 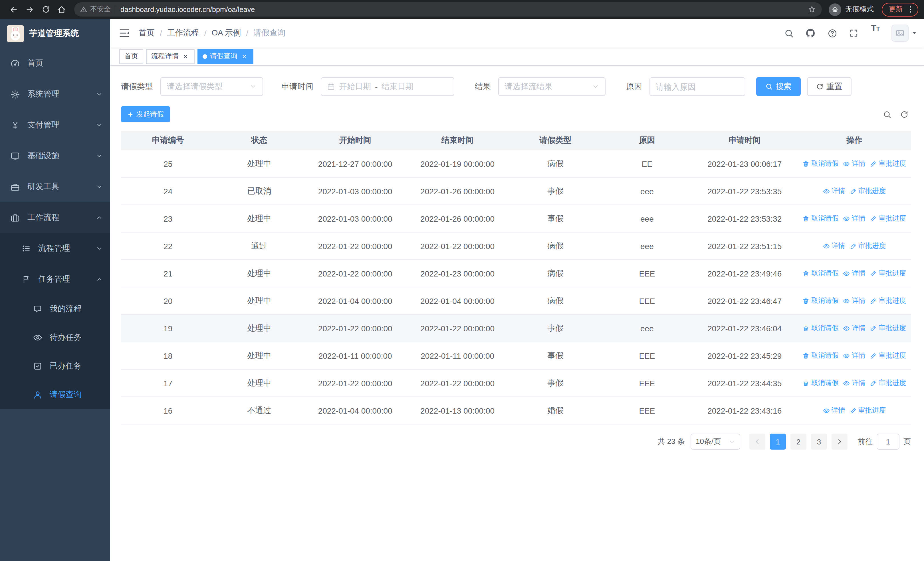 I want to click on sidebar-item-workflow: 工作流程, so click(x=55, y=218).